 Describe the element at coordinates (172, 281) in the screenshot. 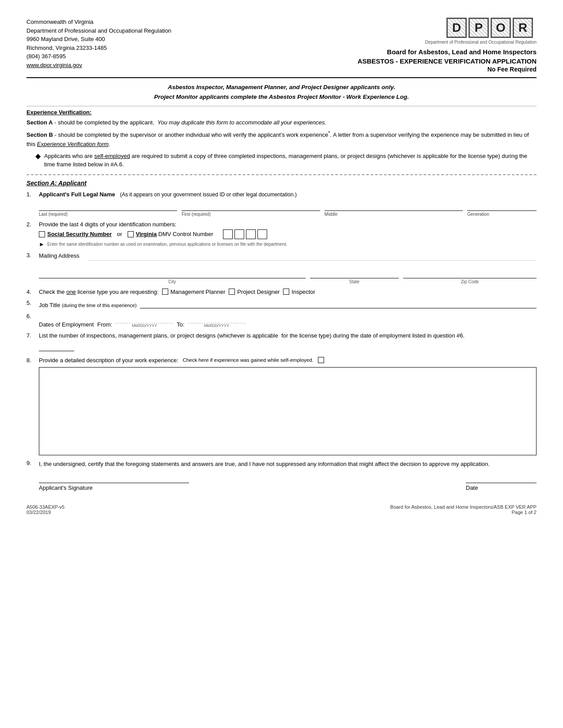

I see `city-label: City` at that location.